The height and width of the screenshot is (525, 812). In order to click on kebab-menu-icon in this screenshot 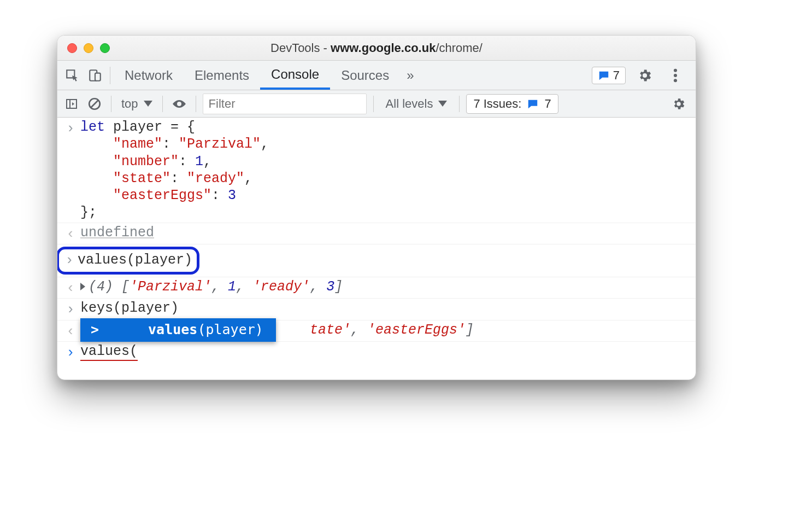, I will do `click(675, 75)`.